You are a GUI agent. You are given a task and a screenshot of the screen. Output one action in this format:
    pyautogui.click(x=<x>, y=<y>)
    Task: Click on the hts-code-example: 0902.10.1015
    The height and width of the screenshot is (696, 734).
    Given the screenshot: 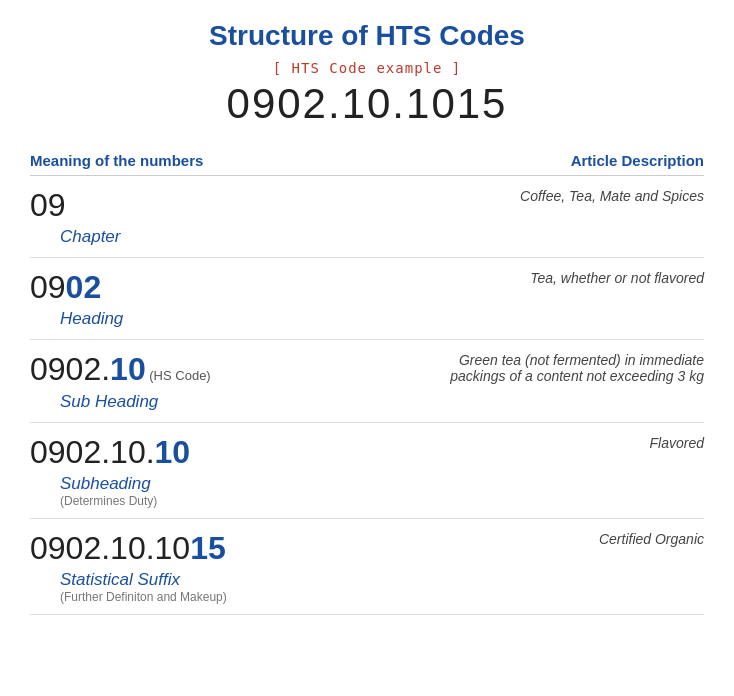 What is the action you would take?
    pyautogui.click(x=367, y=104)
    